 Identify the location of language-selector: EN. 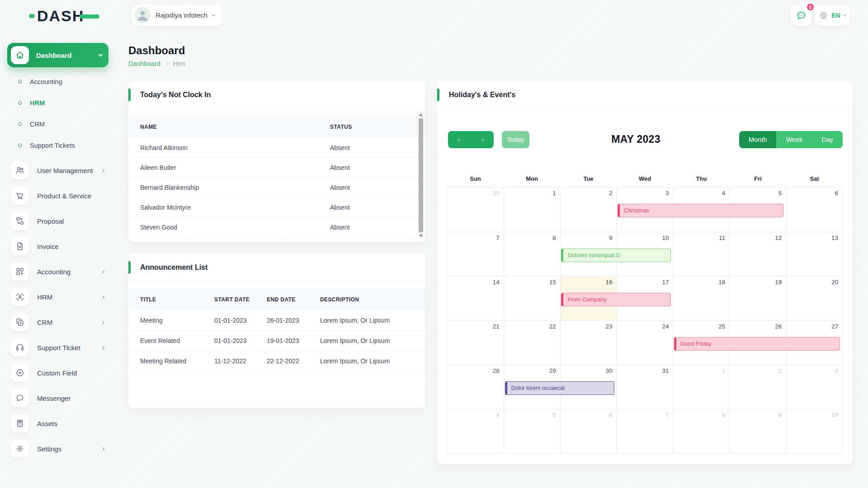
(832, 15).